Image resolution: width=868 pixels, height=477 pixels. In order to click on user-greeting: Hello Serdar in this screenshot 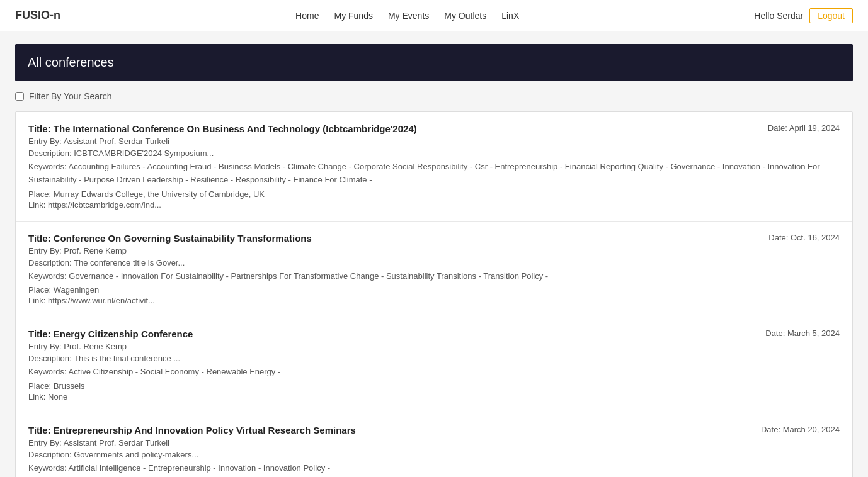, I will do `click(779, 16)`.